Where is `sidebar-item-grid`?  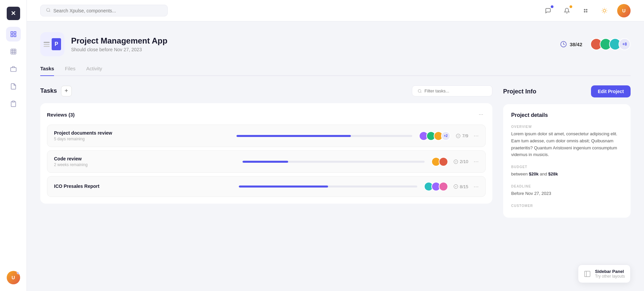
sidebar-item-grid is located at coordinates (13, 52).